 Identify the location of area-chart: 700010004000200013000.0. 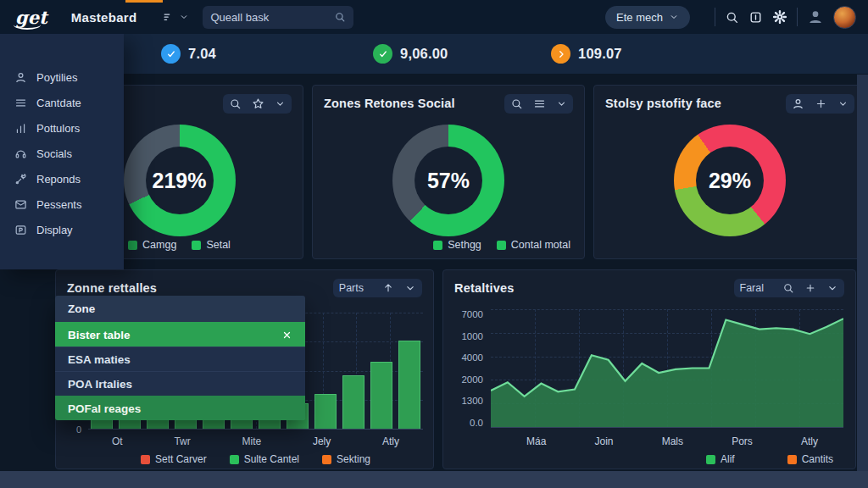
(648, 369).